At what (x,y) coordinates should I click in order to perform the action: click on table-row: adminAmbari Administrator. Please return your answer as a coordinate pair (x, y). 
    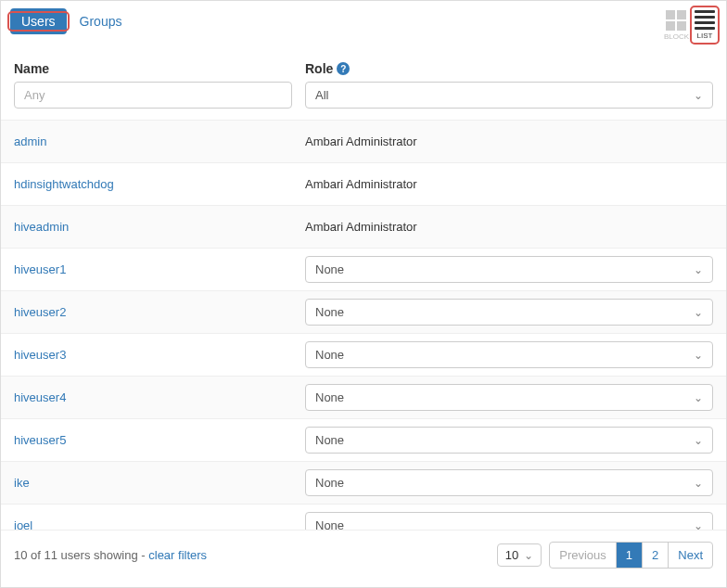
    Looking at the image, I should click on (364, 141).